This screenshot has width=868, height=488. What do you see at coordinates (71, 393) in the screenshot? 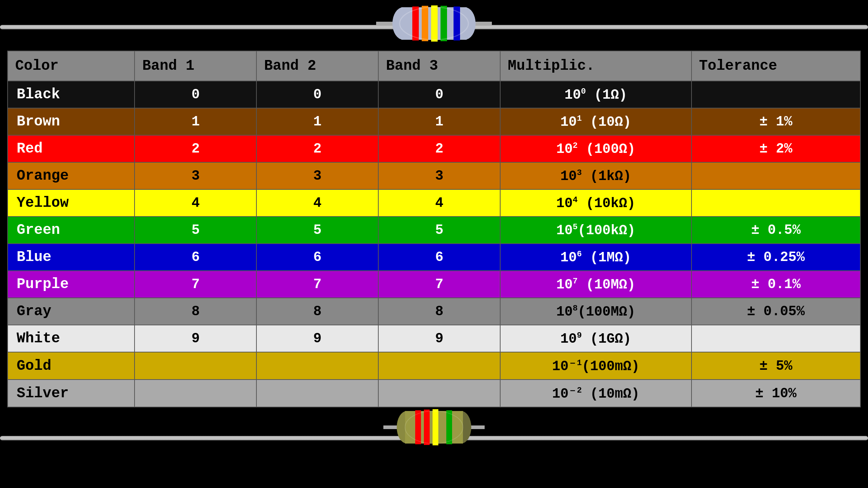
I see `cell-0: Silver` at bounding box center [71, 393].